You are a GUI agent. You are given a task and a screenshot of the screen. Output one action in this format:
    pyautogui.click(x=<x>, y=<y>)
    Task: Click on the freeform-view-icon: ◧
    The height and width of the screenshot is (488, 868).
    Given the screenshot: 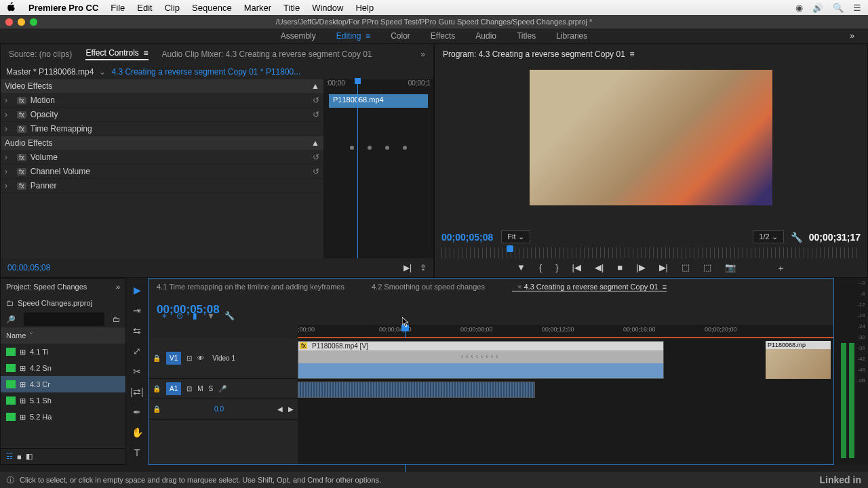 What is the action you would take?
    pyautogui.click(x=29, y=457)
    